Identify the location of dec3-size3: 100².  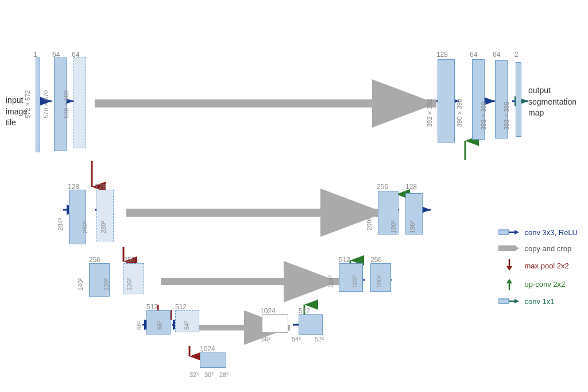
(379, 282).